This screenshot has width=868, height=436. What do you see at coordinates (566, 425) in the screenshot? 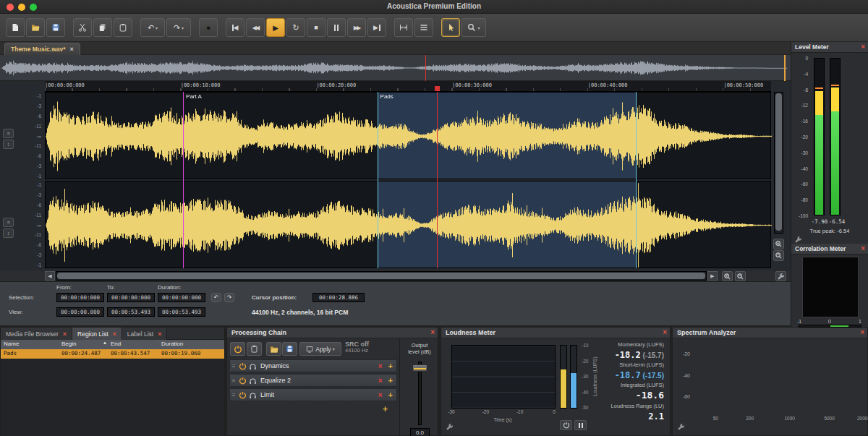
I see `loudness-power-button` at bounding box center [566, 425].